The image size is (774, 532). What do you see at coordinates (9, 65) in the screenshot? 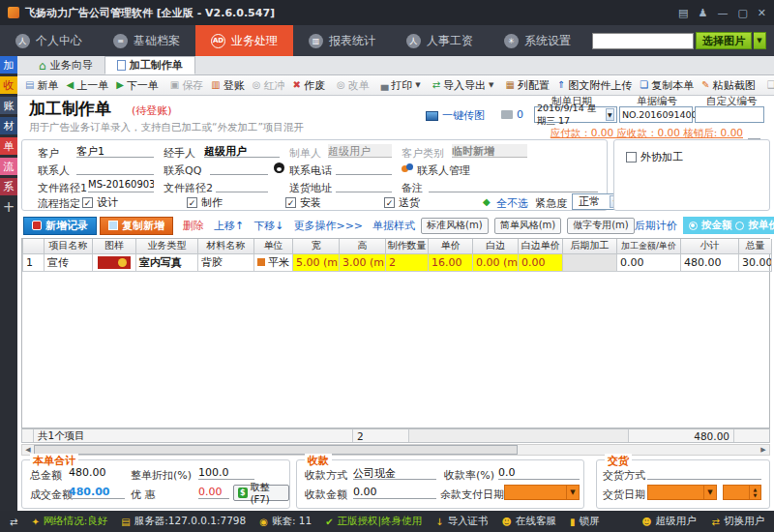
I see `sidebar-item-jia: 加` at bounding box center [9, 65].